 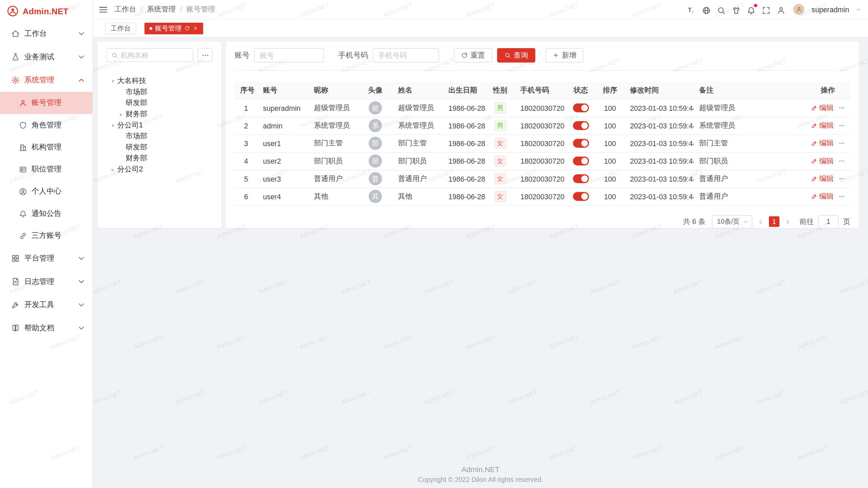 I want to click on goto-page-input, so click(x=828, y=222).